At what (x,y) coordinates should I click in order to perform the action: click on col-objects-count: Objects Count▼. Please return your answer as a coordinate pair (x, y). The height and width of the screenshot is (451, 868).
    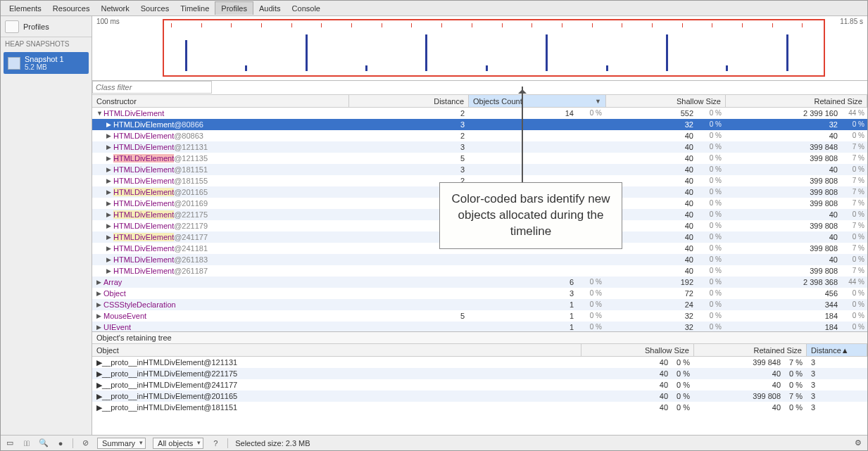
    Looking at the image, I should click on (538, 101).